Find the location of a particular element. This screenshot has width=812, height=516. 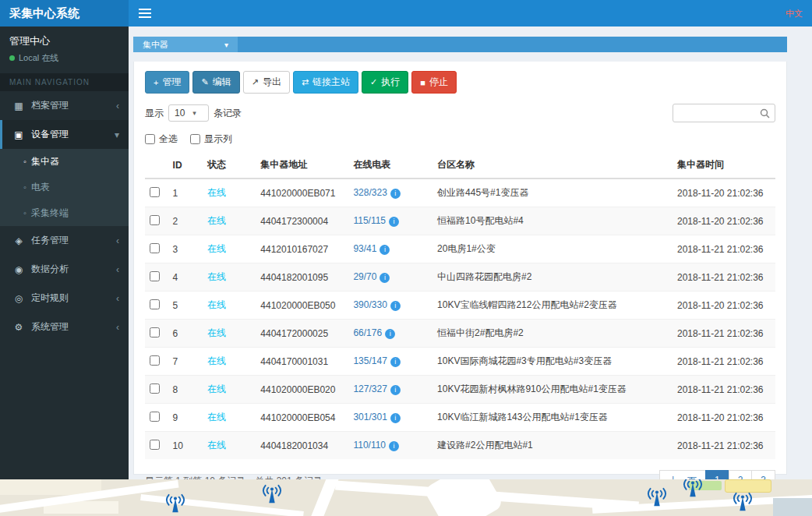

execute-button: ✓执行 is located at coordinates (385, 83).